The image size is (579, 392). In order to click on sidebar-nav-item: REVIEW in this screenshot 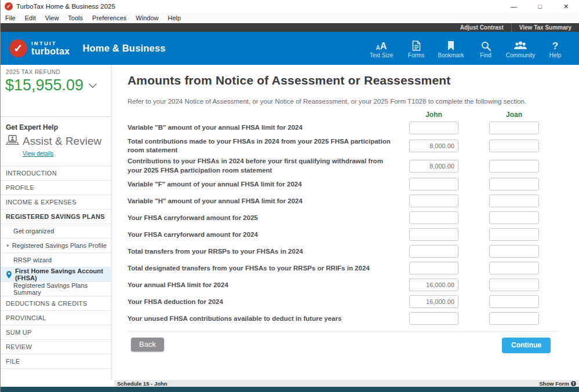, I will do `click(56, 347)`.